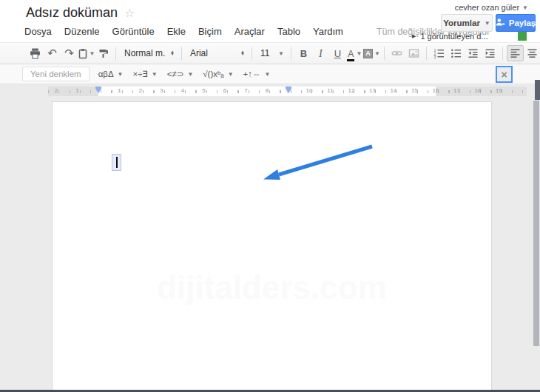 The height and width of the screenshot is (392, 540). I want to click on outdent-button, so click(473, 53).